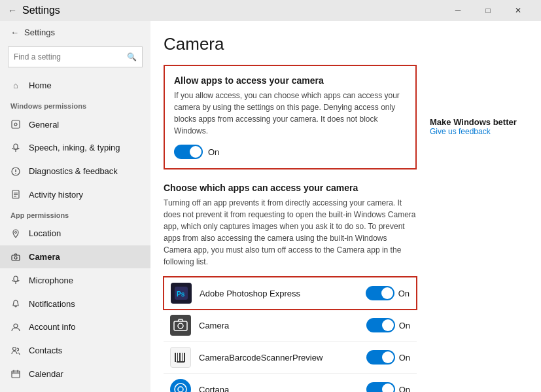 This screenshot has width=541, height=392. What do you see at coordinates (46, 374) in the screenshot?
I see `sidebar-calendar-label: Calendar` at bounding box center [46, 374].